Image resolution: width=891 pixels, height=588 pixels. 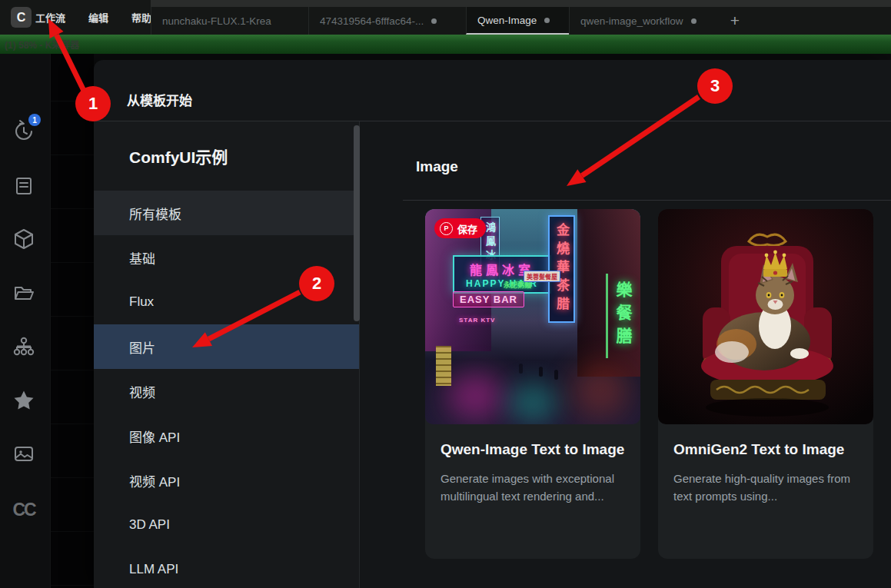 What do you see at coordinates (22, 17) in the screenshot?
I see `comfyui-logo: C` at bounding box center [22, 17].